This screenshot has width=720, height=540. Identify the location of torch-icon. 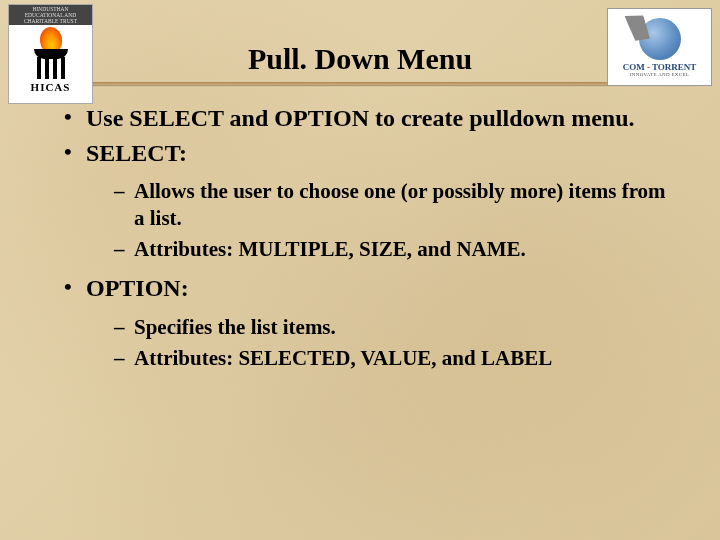
(51, 53).